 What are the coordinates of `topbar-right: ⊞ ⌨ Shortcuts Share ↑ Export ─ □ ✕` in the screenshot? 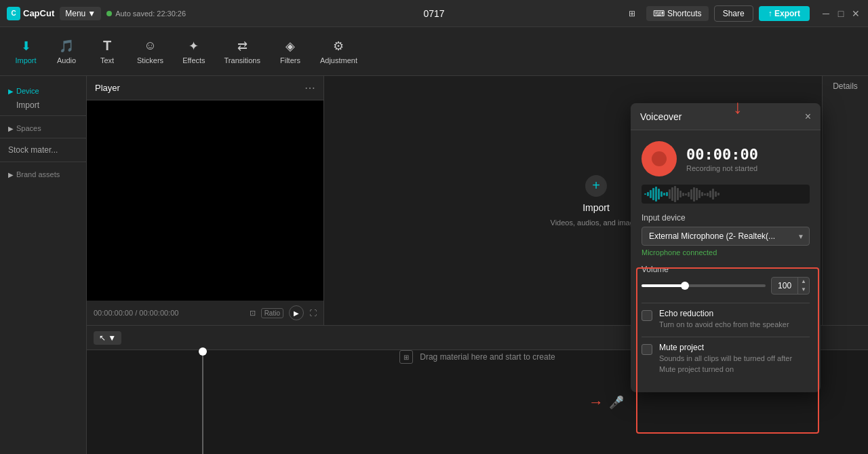 It's located at (742, 14).